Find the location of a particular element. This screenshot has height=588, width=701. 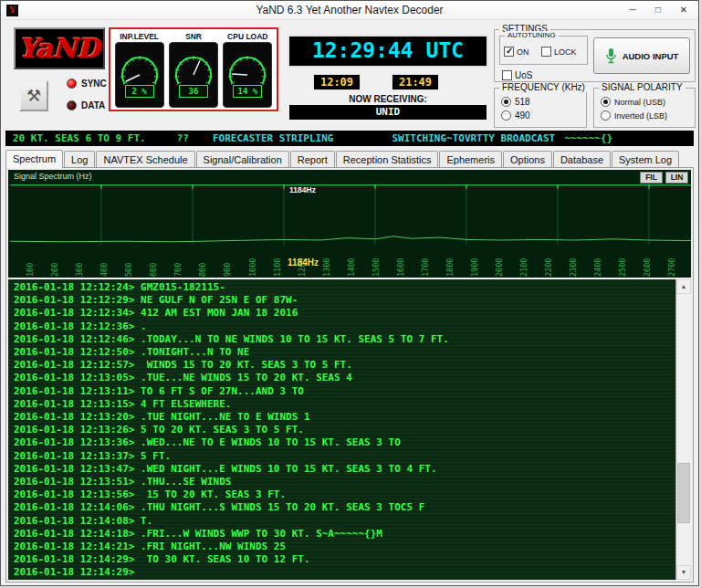

log-line: 2016-01-18 12:12:34> 412 AM EST MON JAN … is located at coordinates (343, 313).